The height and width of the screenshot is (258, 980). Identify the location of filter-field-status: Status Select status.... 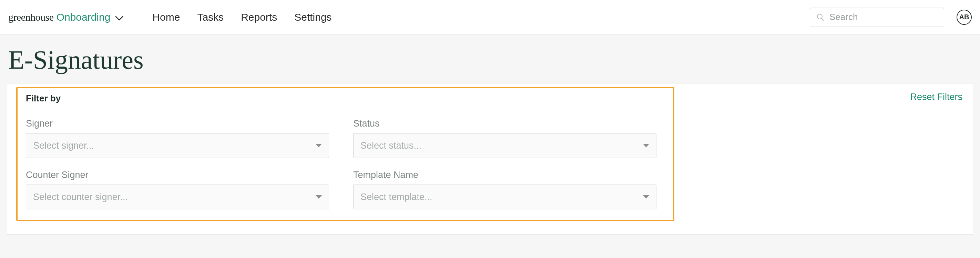
(504, 138).